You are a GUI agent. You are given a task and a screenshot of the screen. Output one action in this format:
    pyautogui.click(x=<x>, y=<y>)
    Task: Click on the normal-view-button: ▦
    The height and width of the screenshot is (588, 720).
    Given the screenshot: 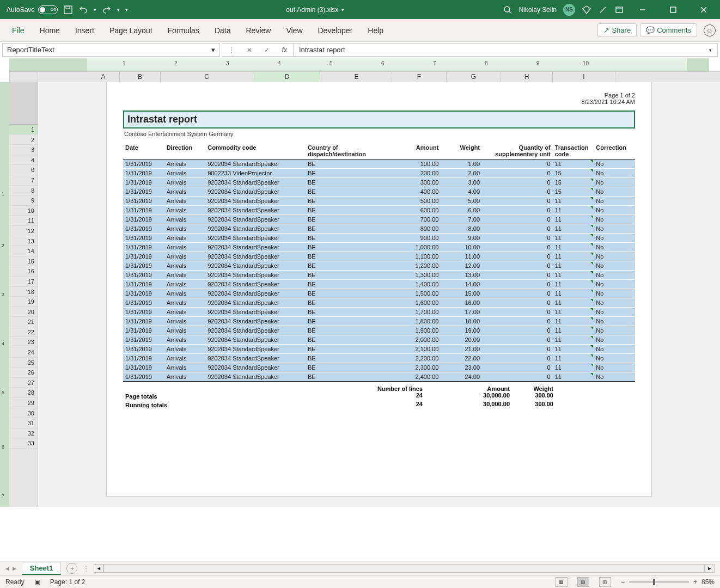 What is the action you would take?
    pyautogui.click(x=562, y=582)
    